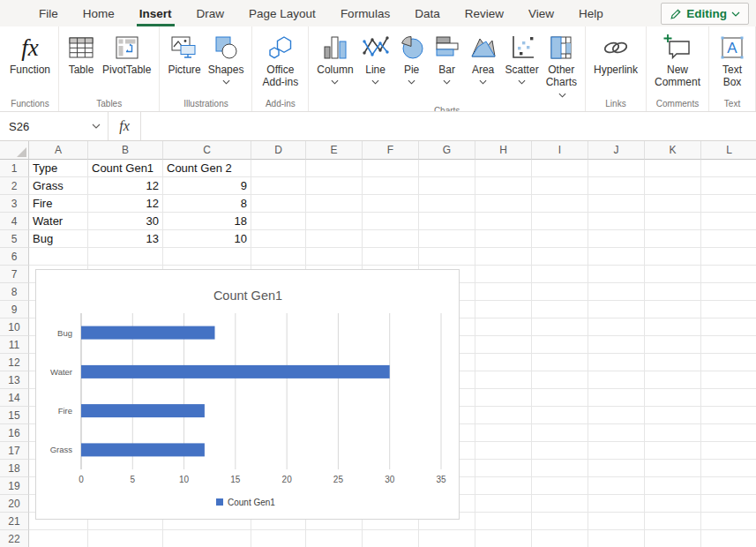 The image size is (756, 547). Describe the element at coordinates (616, 54) in the screenshot. I see `ribbon-button-hyperlink: Hyperlink` at that location.